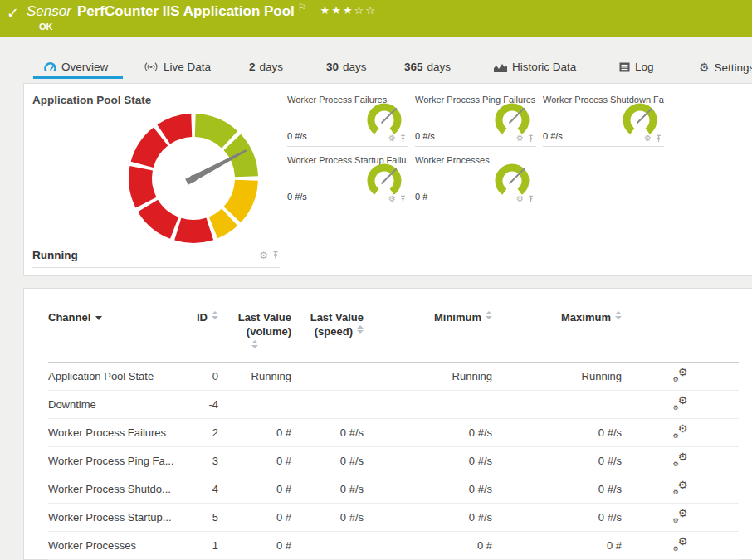  Describe the element at coordinates (113, 405) in the screenshot. I see `cell-channel: Downtime` at that location.